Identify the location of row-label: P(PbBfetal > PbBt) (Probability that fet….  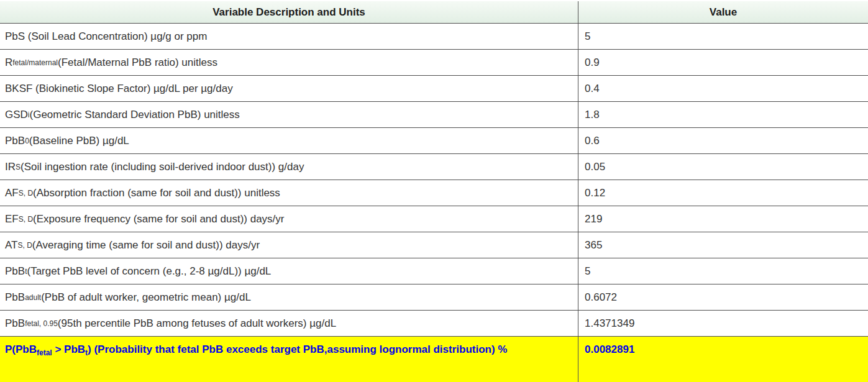
(290, 359).